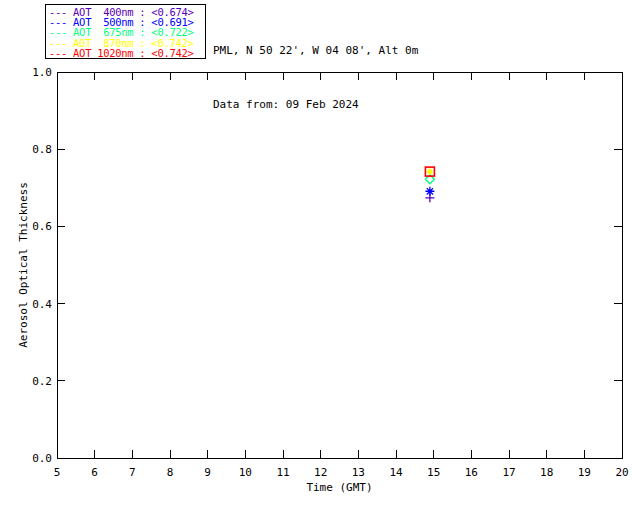  I want to click on y-tick-label: 1.0, so click(42, 72).